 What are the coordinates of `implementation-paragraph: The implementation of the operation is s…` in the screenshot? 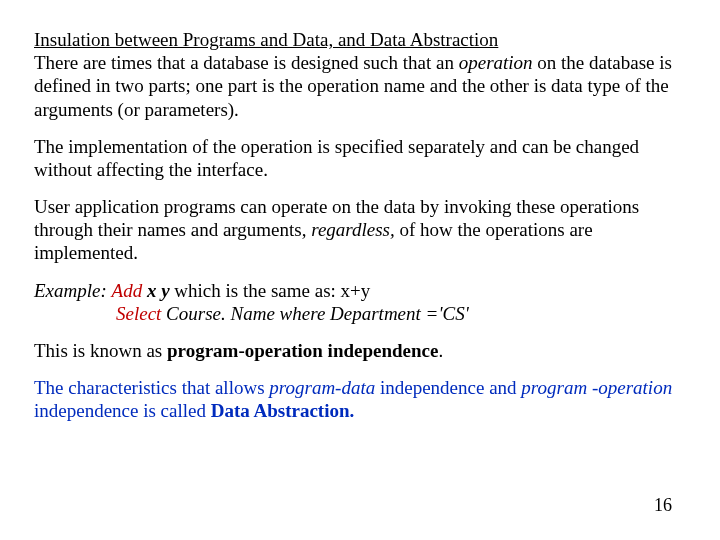 It's located at (360, 158).